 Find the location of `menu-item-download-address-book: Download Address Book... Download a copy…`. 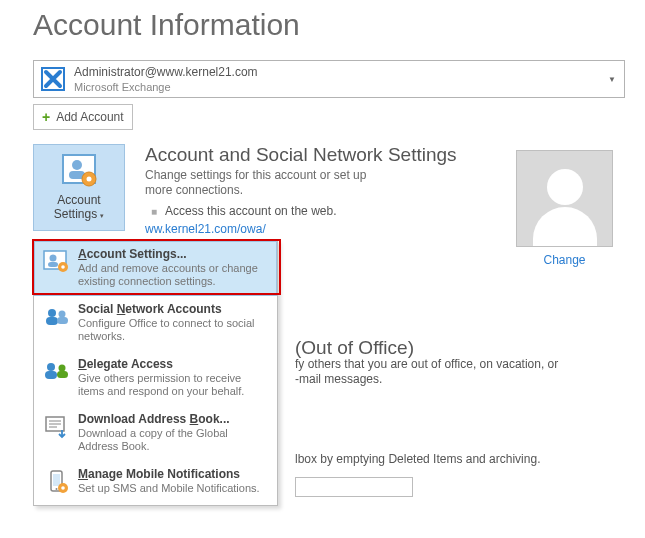

menu-item-download-address-book: Download Address Book... Download a copy… is located at coordinates (156, 434).